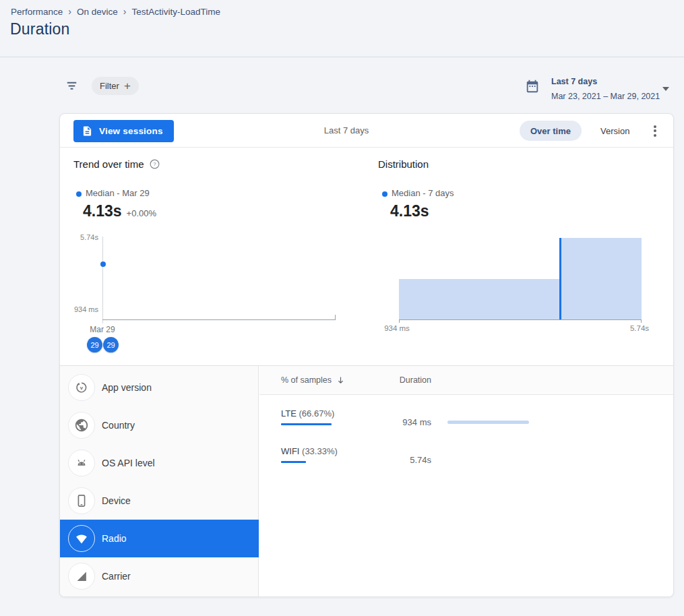 The width and height of the screenshot is (684, 616). I want to click on distribution-xtick-max: 5.74s, so click(640, 328).